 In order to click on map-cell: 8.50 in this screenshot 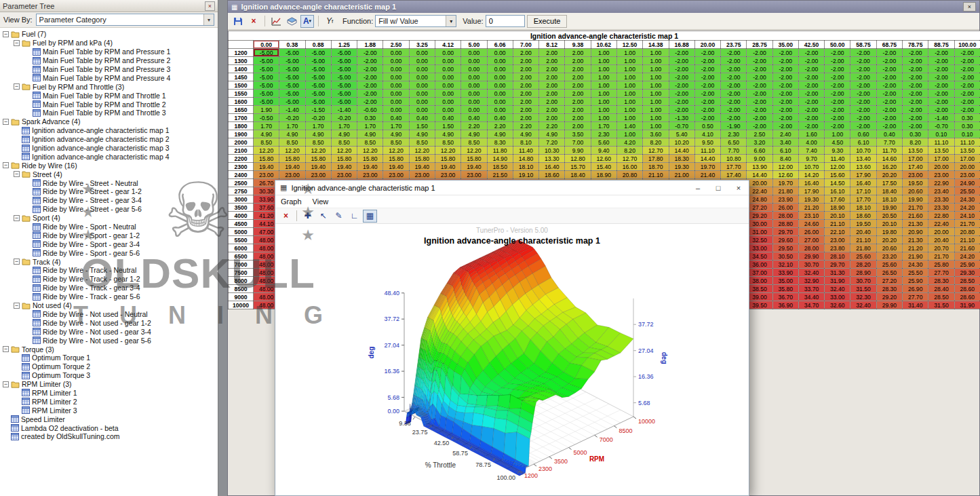, I will do `click(267, 142)`.